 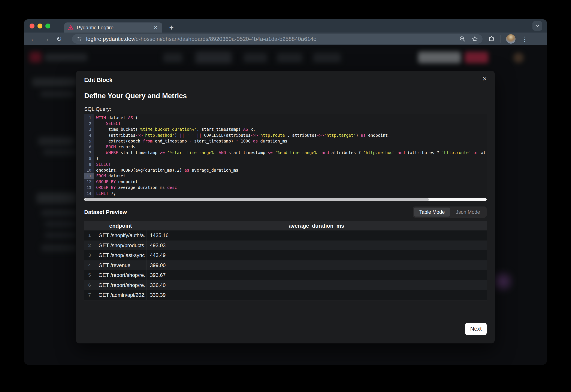 I want to click on avg-duration-cell: 443.49, so click(x=317, y=255).